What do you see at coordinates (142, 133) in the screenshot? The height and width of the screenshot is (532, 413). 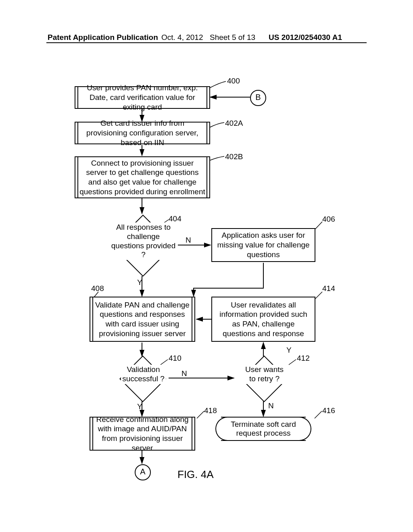 I see `step-402a: Get card issuer info from provisioning c…` at bounding box center [142, 133].